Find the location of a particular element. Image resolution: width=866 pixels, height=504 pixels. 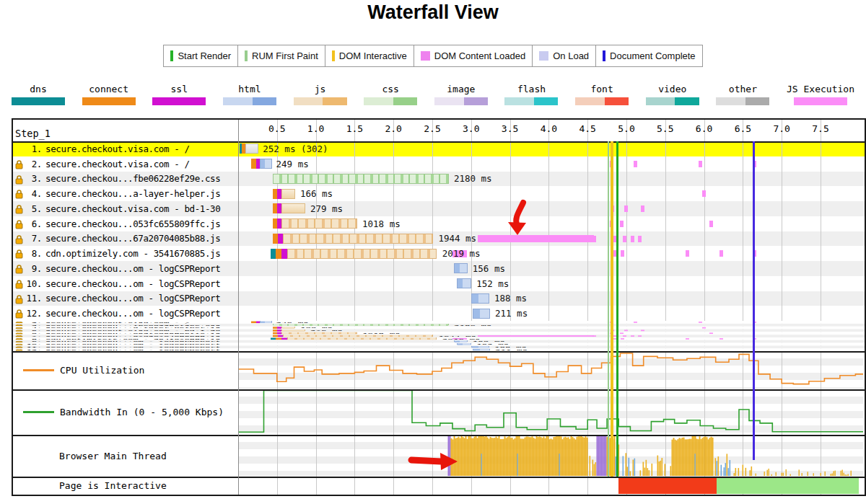

legend-label: RUM First Paint is located at coordinates (285, 56).